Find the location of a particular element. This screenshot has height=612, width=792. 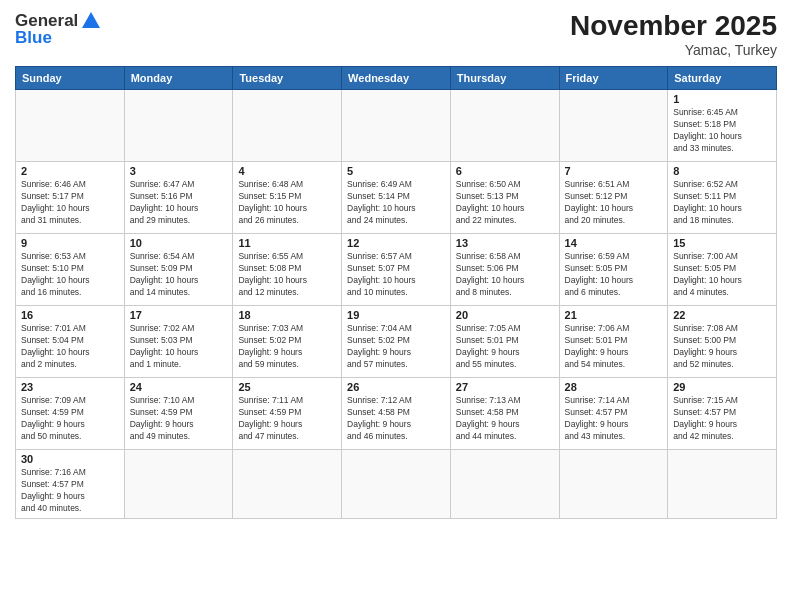

day-info: Sunrise: 7:02 AM Sunset: 5:03 PM Dayligh… is located at coordinates (179, 347).